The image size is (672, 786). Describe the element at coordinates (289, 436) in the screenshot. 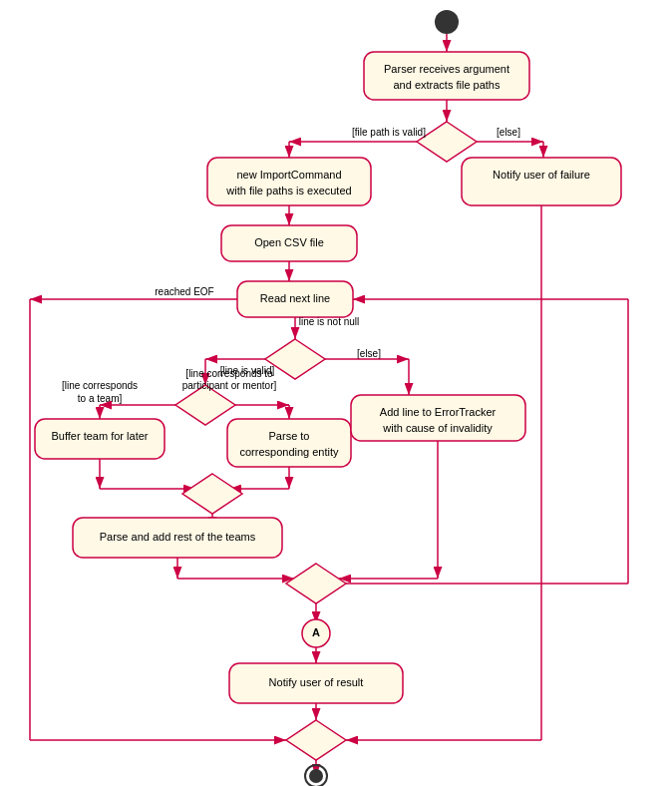

I see `parse-entity-text-1: Parse to` at that location.